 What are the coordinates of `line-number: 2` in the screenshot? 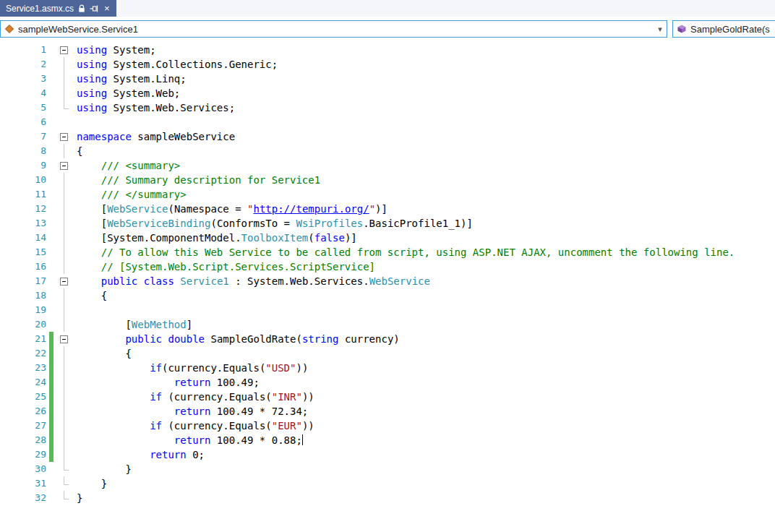 It's located at (23, 64).